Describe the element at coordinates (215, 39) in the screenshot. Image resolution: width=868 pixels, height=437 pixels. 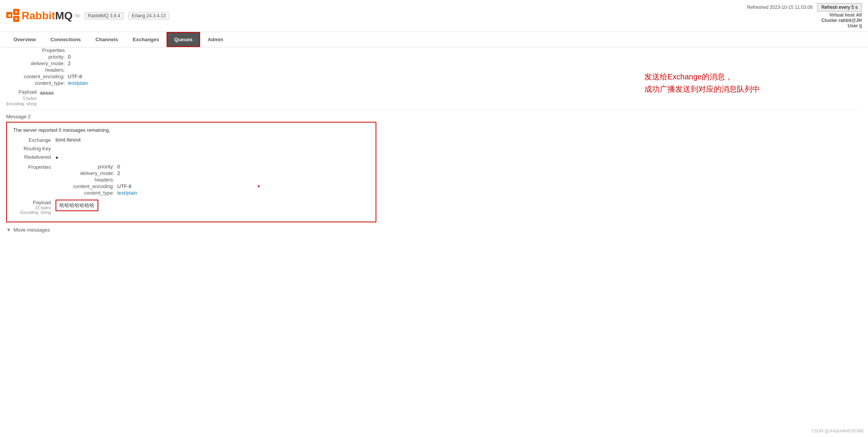
I see `nav-admin: Admin` at that location.